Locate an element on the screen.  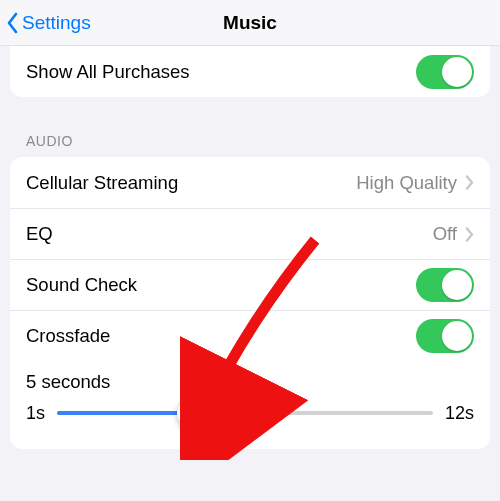
toggle-crossfade is located at coordinates (445, 336).